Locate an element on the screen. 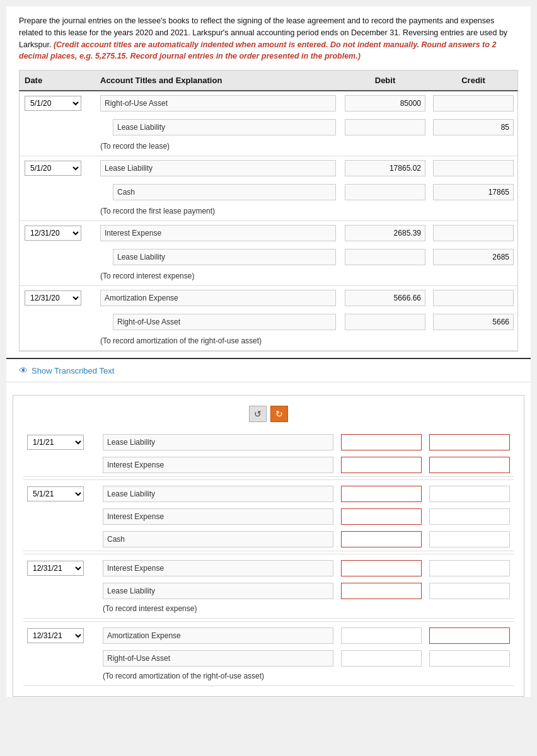 The height and width of the screenshot is (756, 537). debit-input-5a is located at coordinates (381, 442).